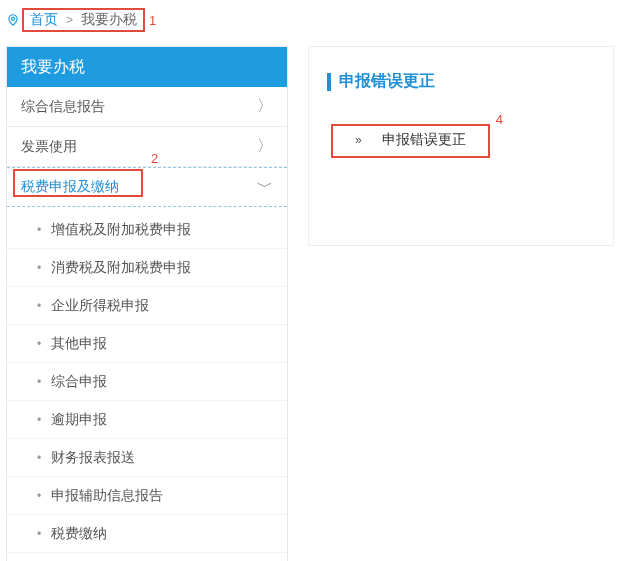 This screenshot has height=561, width=620. What do you see at coordinates (79, 534) in the screenshot?
I see `sidebar-subitem-label: 税费缴纳` at bounding box center [79, 534].